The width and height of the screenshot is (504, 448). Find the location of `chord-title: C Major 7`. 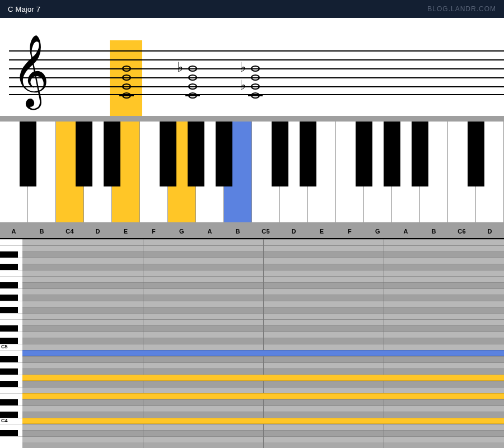

chord-title: C Major 7 is located at coordinates (24, 9).